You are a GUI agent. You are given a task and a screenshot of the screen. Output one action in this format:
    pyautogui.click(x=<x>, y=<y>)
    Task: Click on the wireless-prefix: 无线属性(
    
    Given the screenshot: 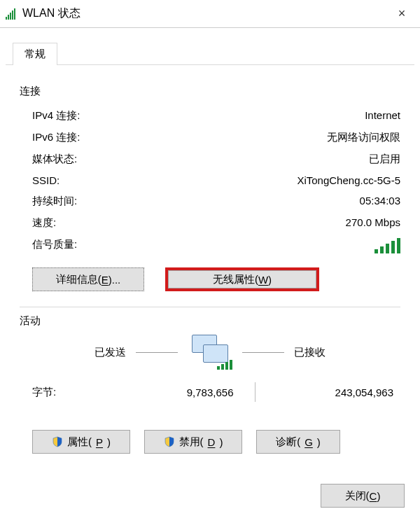 What is the action you would take?
    pyautogui.click(x=235, y=280)
    